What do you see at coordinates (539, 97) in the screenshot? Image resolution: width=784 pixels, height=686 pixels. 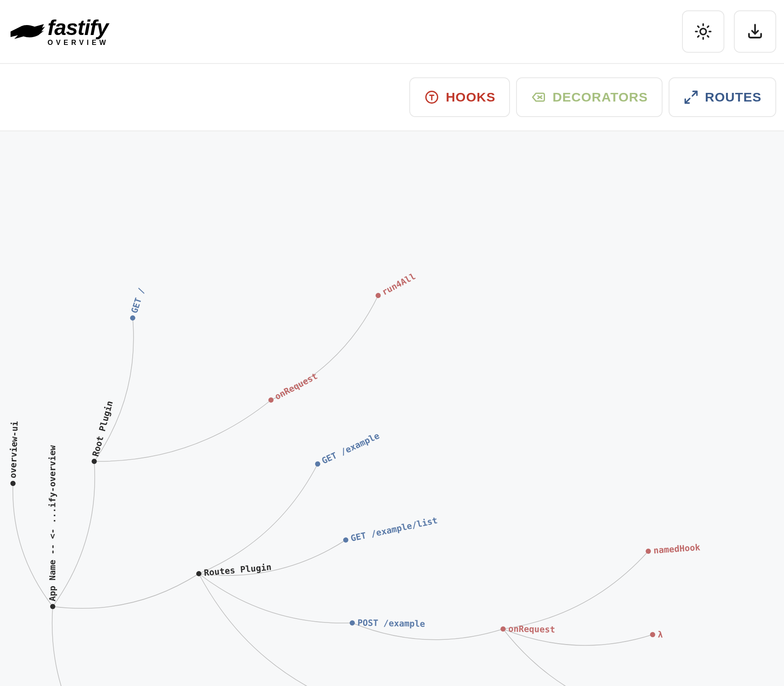 I see `backspace-x-icon` at bounding box center [539, 97].